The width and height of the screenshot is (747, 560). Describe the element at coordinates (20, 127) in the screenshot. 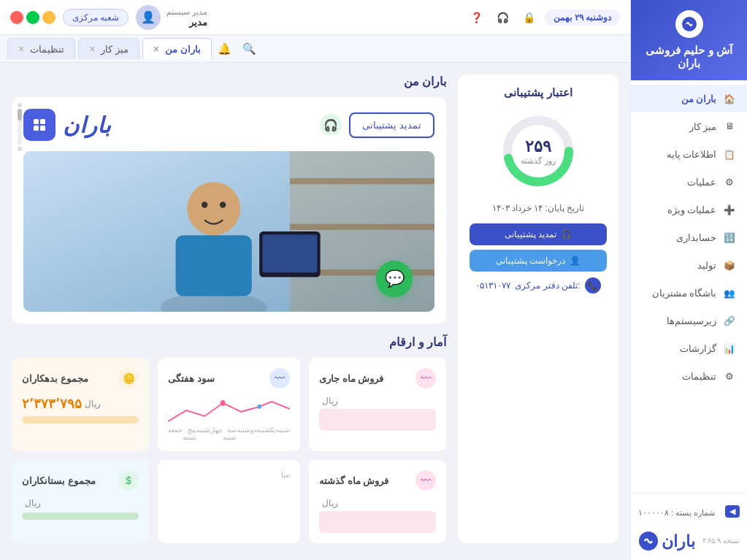

I see `scrollbar` at that location.